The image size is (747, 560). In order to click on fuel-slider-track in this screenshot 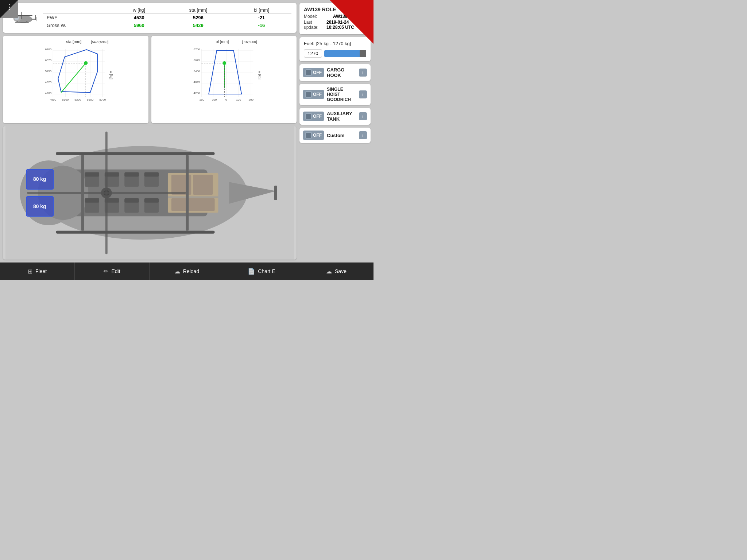, I will do `click(345, 54)`.